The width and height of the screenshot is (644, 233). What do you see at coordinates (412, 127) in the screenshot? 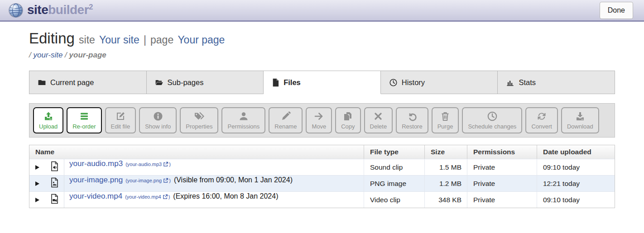
I see `button-label: Restore` at bounding box center [412, 127].